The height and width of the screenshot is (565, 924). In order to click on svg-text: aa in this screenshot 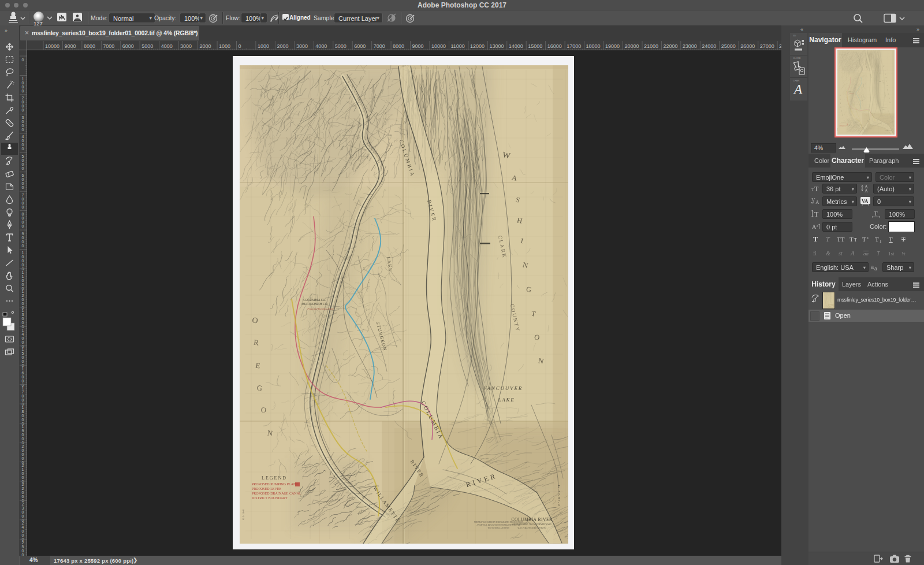, I will do `click(866, 254)`.